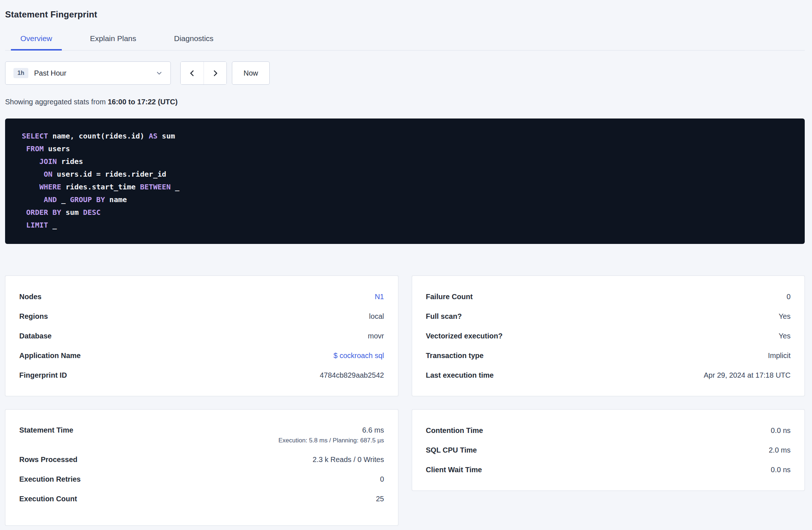 This screenshot has height=530, width=812. What do you see at coordinates (451, 450) in the screenshot?
I see `row-label: SQL CPU Time` at bounding box center [451, 450].